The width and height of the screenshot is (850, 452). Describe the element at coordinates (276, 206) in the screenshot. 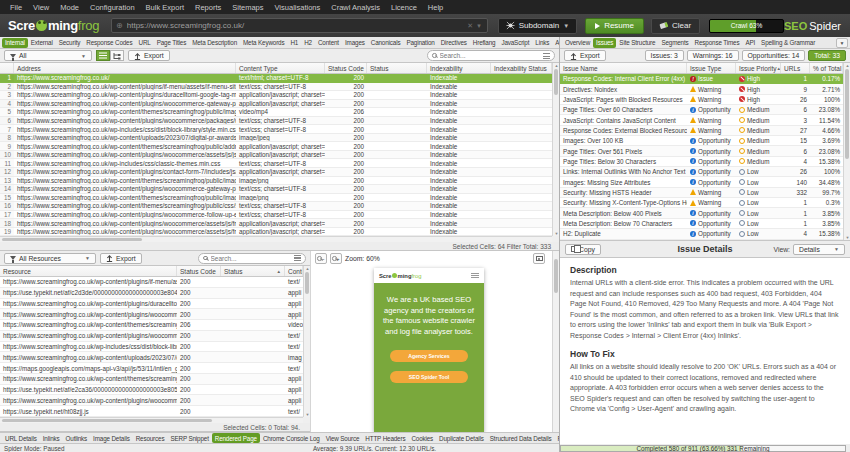

I see `url-table-row: 16 https://www.screamingfrog.co.uk/wp-co…` at that location.